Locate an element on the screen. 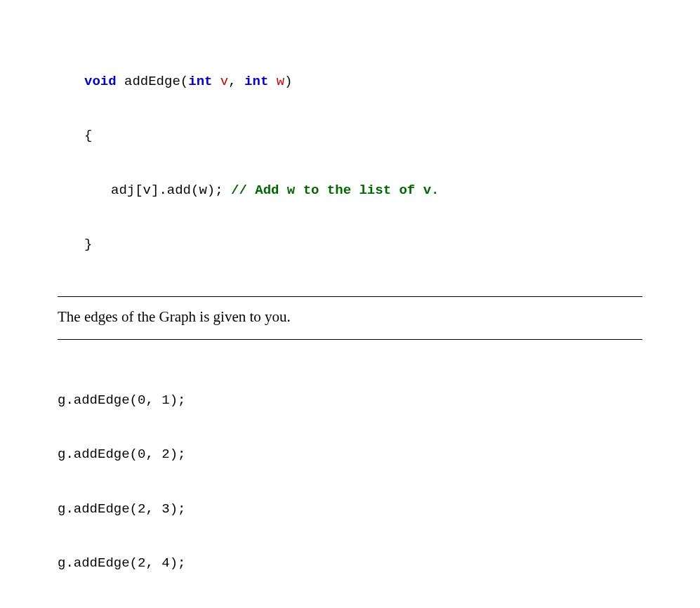 The height and width of the screenshot is (608, 700). code-comment: // Add w to the list of v. is located at coordinates (335, 190).